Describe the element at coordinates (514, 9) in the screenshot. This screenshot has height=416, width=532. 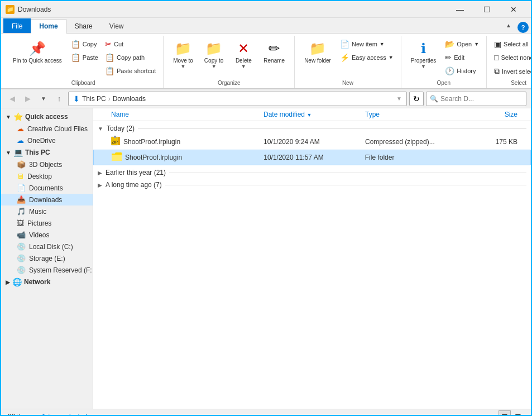
I see `close-button: ✕` at that location.